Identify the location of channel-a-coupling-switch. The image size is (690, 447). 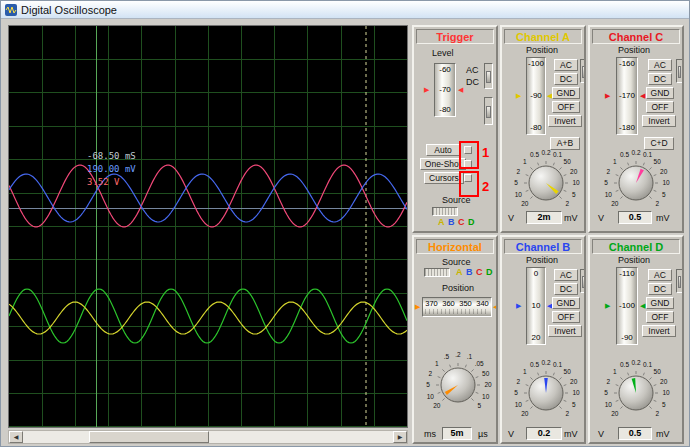
(583, 71).